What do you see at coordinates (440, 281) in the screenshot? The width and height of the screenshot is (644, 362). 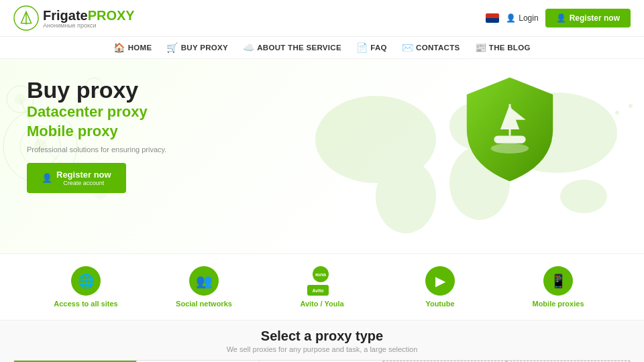 I see `youtube-icon: ▶` at bounding box center [440, 281].